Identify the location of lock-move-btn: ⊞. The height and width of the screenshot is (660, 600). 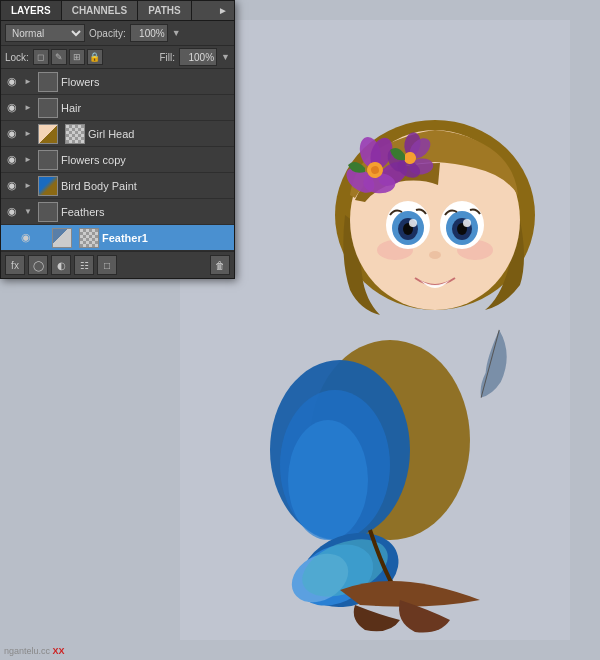
(77, 57).